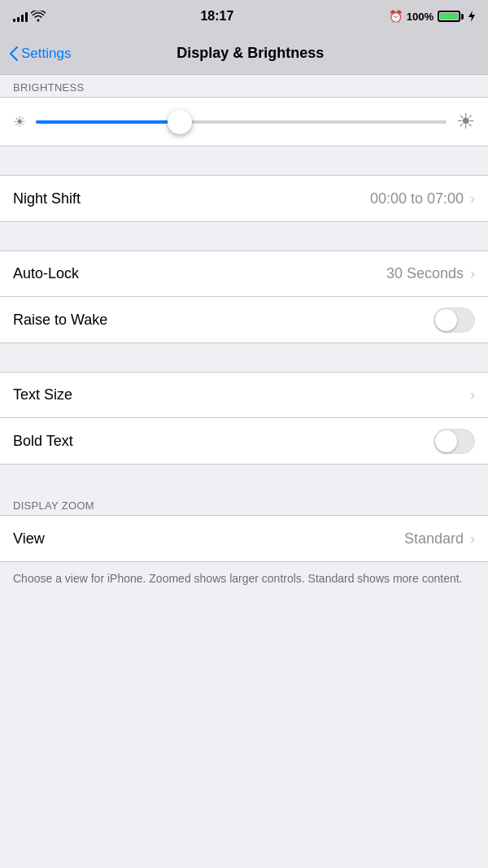  Describe the element at coordinates (20, 16) in the screenshot. I see `signal-bars-icon` at that location.